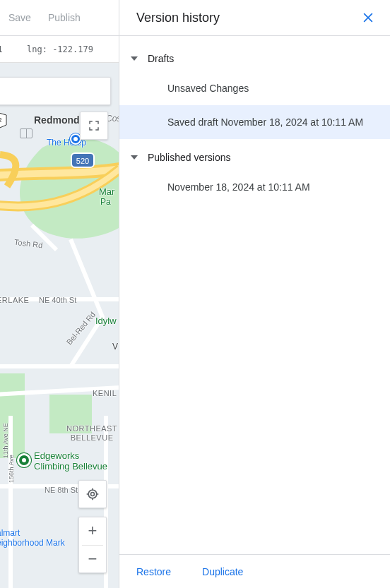 The width and height of the screenshot is (390, 588). What do you see at coordinates (254, 59) in the screenshot?
I see `section-drafts-toggle: Drafts` at bounding box center [254, 59].